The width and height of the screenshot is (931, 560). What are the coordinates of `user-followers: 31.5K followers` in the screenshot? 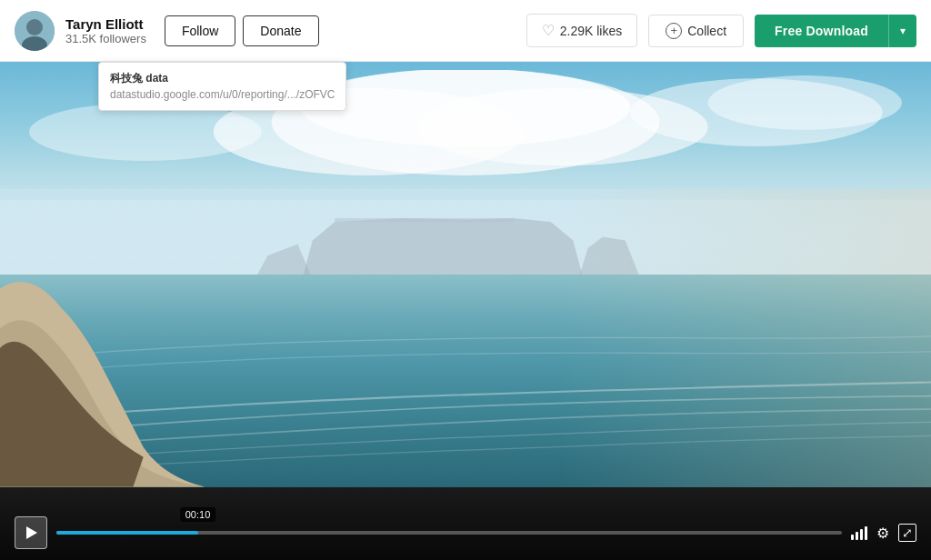 It's located at (105, 38).